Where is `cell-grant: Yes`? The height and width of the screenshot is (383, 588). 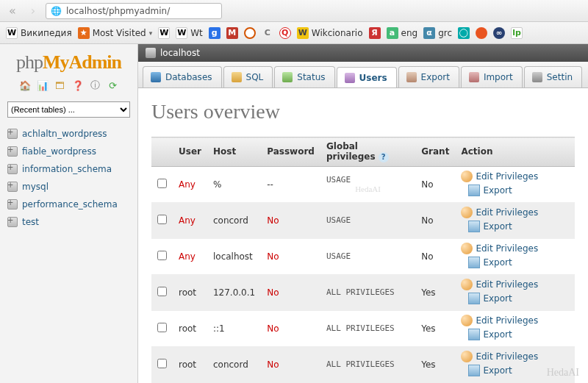 cell-grant: Yes is located at coordinates (435, 328).